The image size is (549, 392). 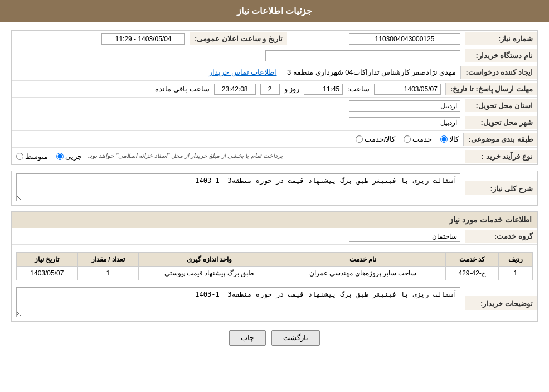 I want to click on dastgah-input: شهرداری منطقه 3, so click(x=363, y=56).